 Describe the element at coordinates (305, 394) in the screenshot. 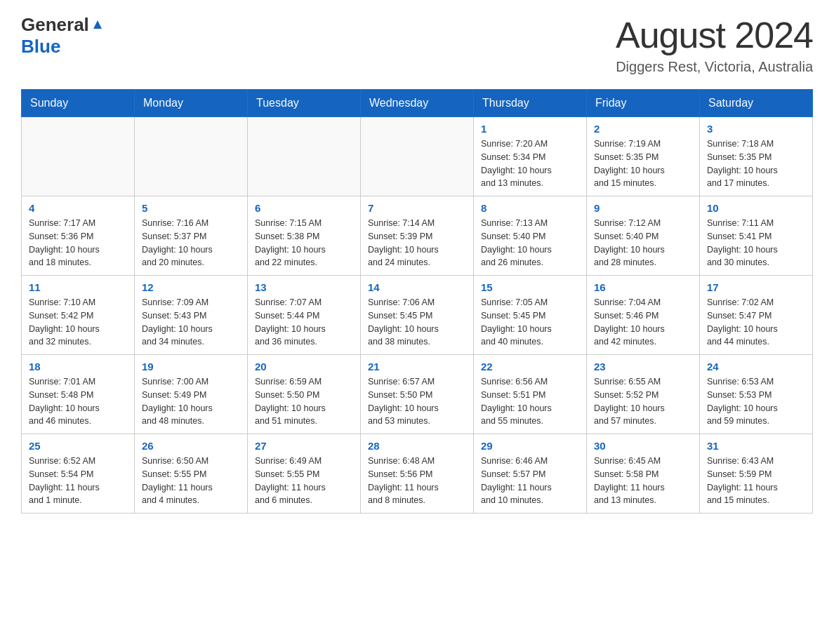

I see `day-cell: 20Sunrise: 6:59 AM Sunset: 5:50 PM Dayli…` at that location.